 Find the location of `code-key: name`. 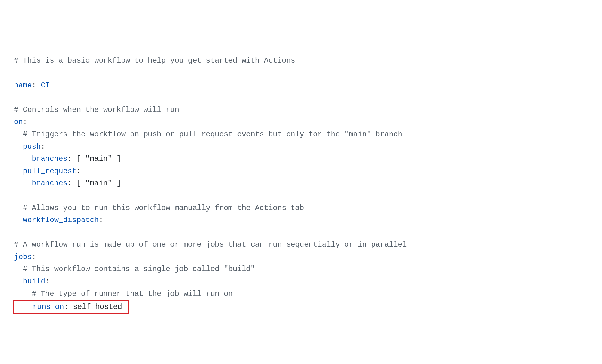

code-key: name is located at coordinates (23, 86).